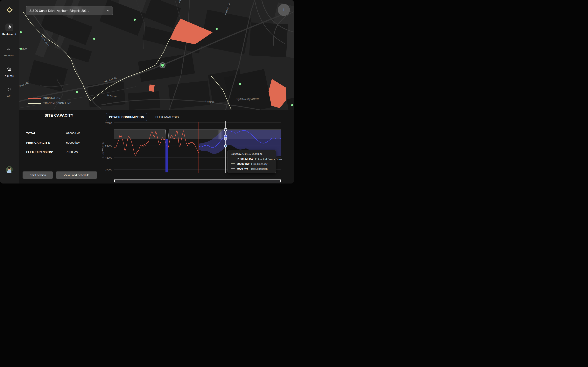  What do you see at coordinates (9, 96) in the screenshot?
I see `sidebar-item-label: API` at bounding box center [9, 96].